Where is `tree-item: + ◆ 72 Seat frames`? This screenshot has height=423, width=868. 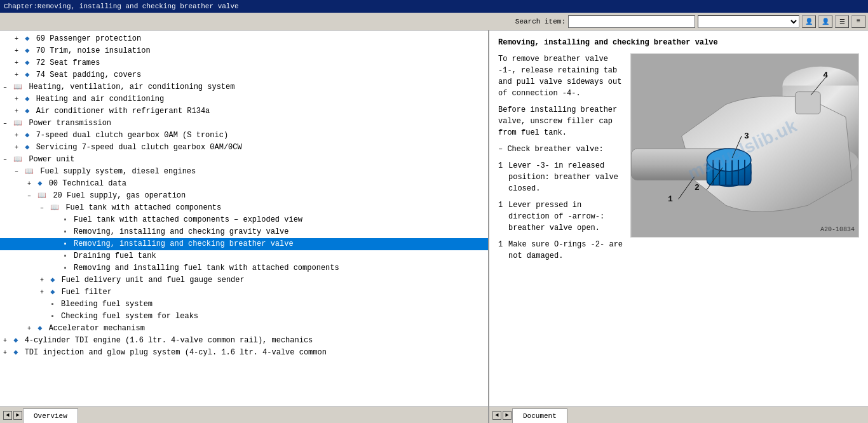
tree-item: + ◆ 72 Seat frames is located at coordinates (244, 64).